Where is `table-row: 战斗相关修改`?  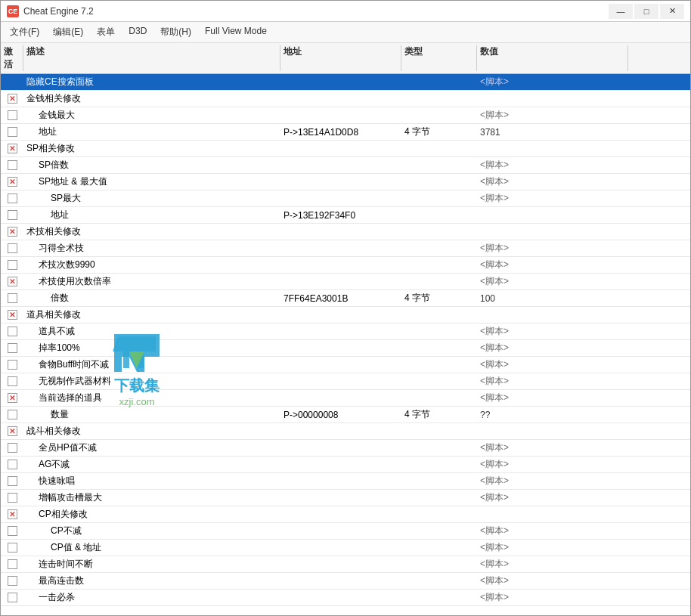 table-row: 战斗相关修改 is located at coordinates (346, 432).